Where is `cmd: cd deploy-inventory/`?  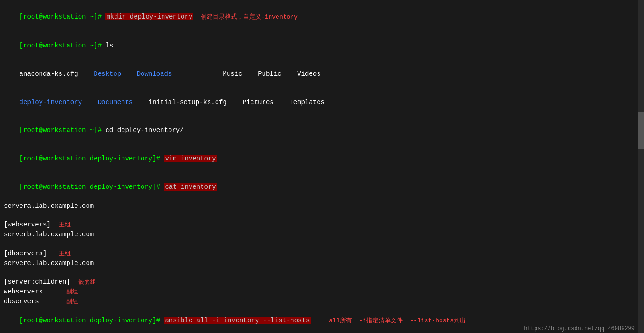
cmd: cd deploy-inventory/ is located at coordinates (144, 130).